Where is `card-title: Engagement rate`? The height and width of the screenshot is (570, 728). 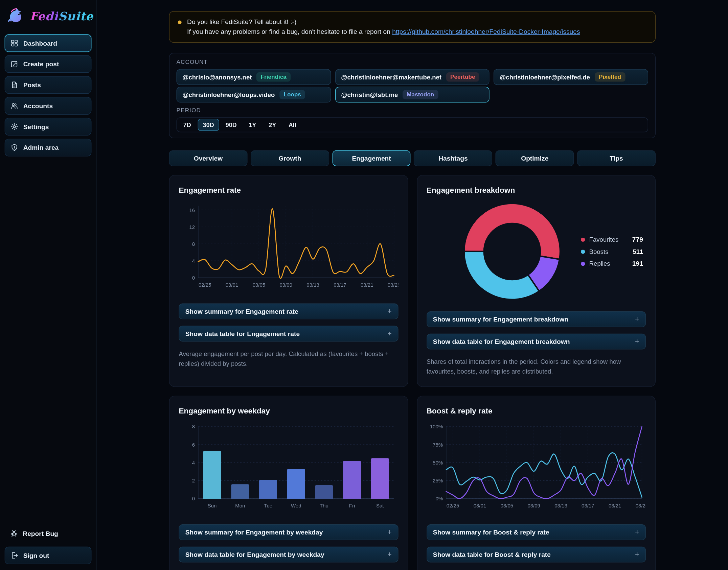 card-title: Engagement rate is located at coordinates (288, 190).